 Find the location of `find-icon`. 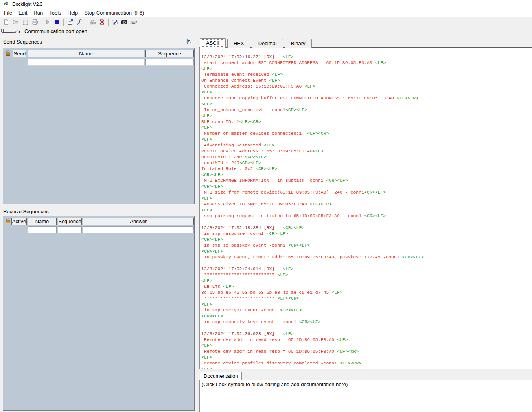

find-icon is located at coordinates (92, 22).